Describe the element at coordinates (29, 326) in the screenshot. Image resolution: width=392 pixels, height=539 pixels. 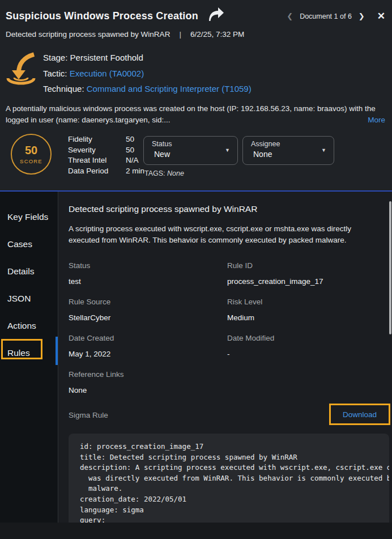
I see `tab-actions: Actions` at that location.